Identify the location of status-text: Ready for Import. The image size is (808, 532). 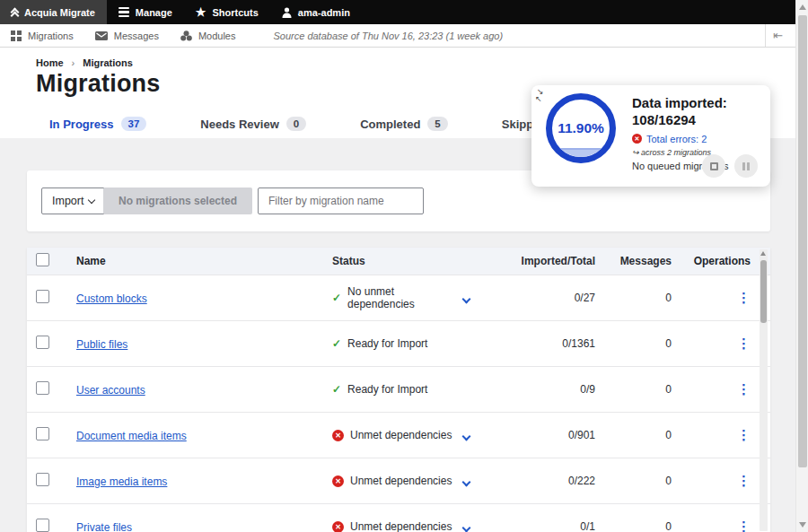
(388, 344).